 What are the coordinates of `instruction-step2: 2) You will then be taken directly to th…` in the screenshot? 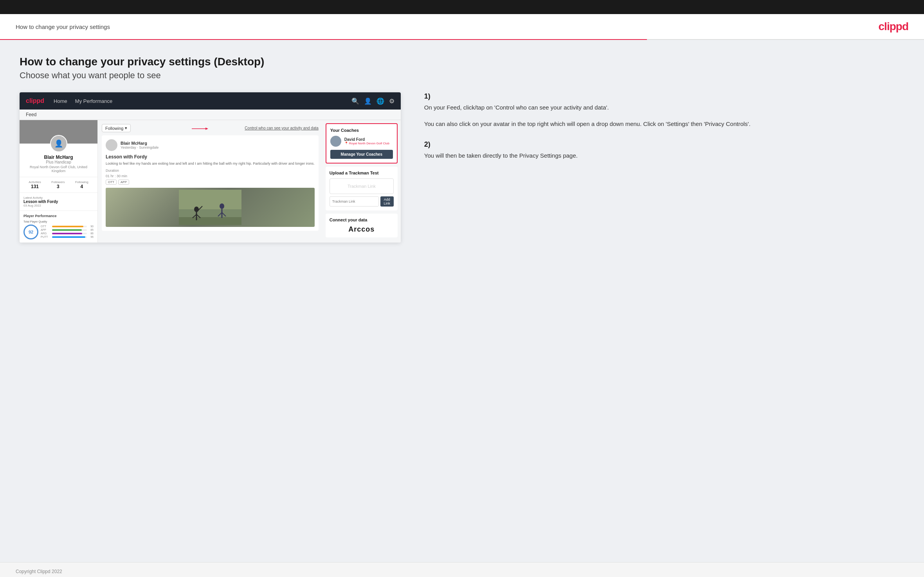 It's located at (665, 150).